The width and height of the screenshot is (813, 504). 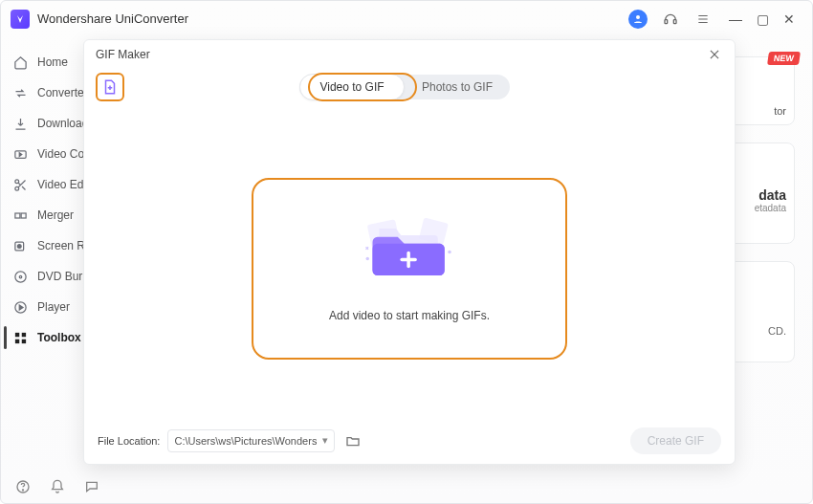 I want to click on merge-icon, so click(x=20, y=215).